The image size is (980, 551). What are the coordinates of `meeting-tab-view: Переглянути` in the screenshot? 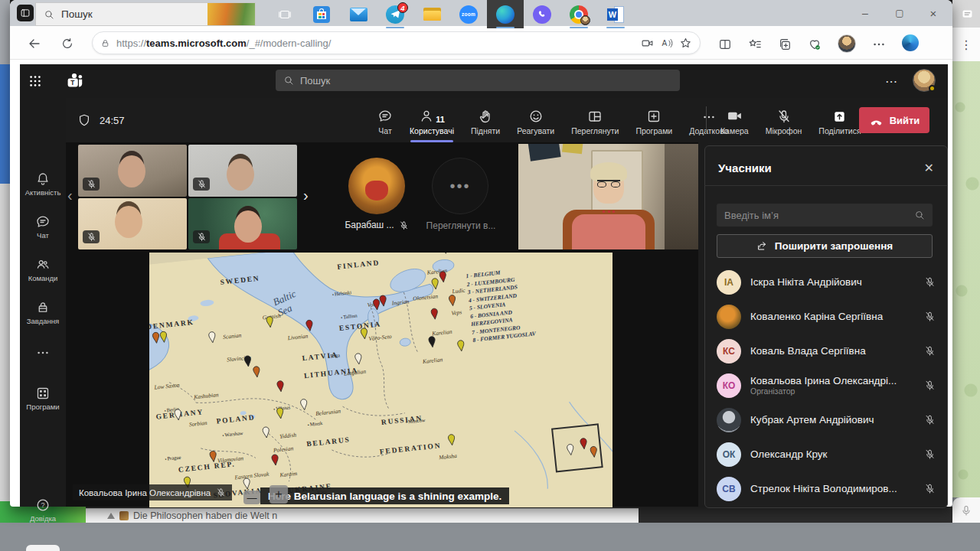 It's located at (595, 121).